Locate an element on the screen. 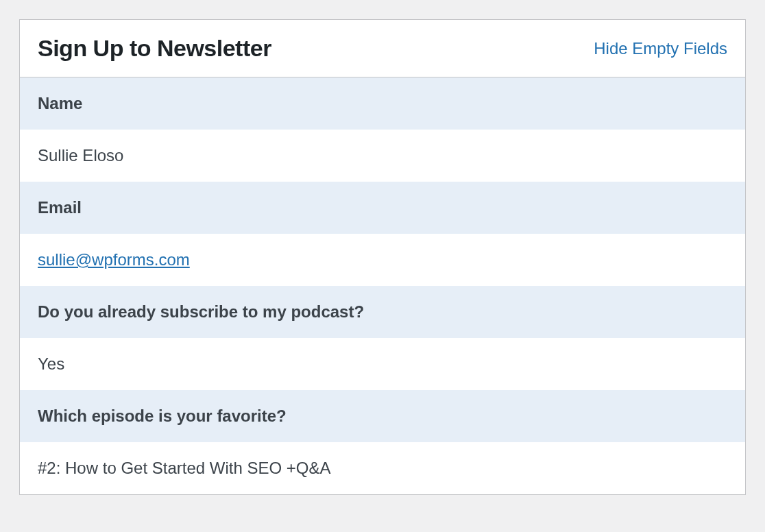 Image resolution: width=765 pixels, height=532 pixels. hide-empty-fields-link: Hide Empty Fields is located at coordinates (661, 49).